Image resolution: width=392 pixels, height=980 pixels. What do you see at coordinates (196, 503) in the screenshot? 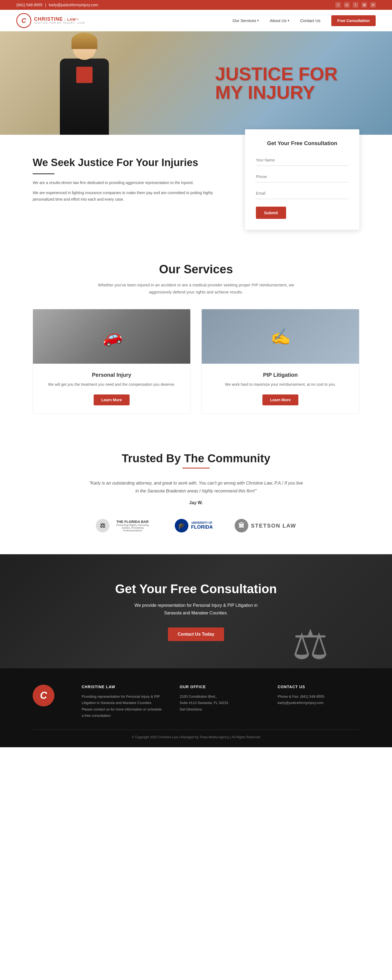
I see `testimonial-author: Jay W.` at bounding box center [196, 503].